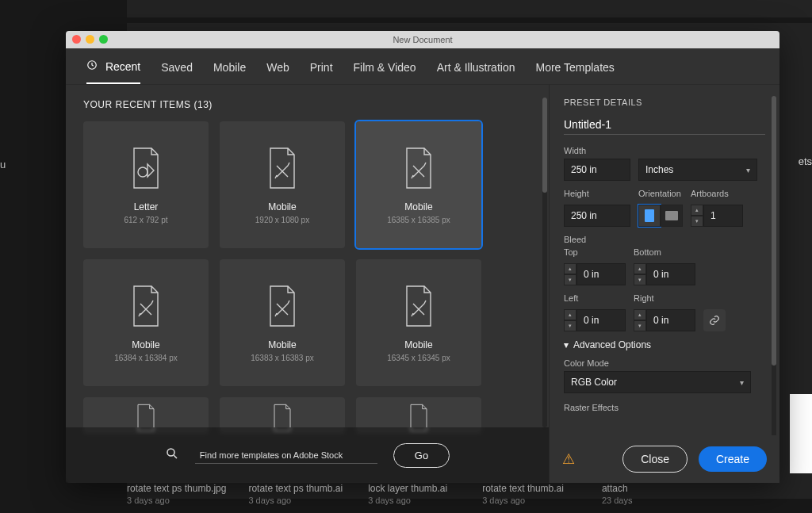 Image resolution: width=812 pixels, height=513 pixels. I want to click on go-button: Go, so click(422, 455).